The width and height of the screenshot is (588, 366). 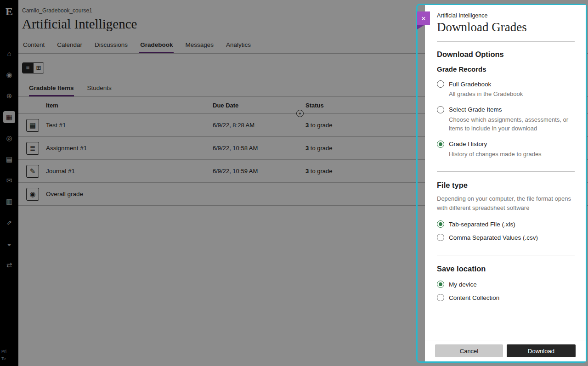 I want to click on option-label: My device, so click(x=463, y=285).